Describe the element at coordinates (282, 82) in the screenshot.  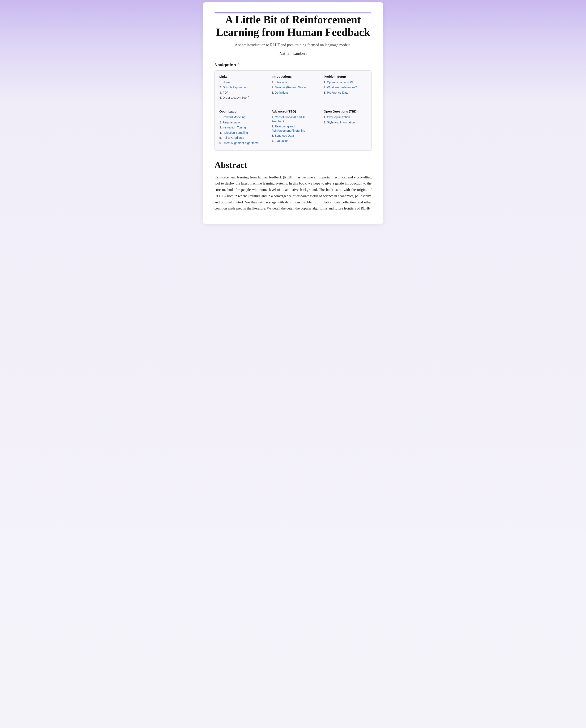
I see `nav-link-introduction: Introduction` at that location.